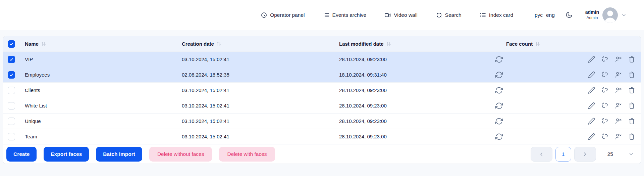  What do you see at coordinates (181, 154) in the screenshot?
I see `delete-without-faces-button: Delete without faces` at bounding box center [181, 154].